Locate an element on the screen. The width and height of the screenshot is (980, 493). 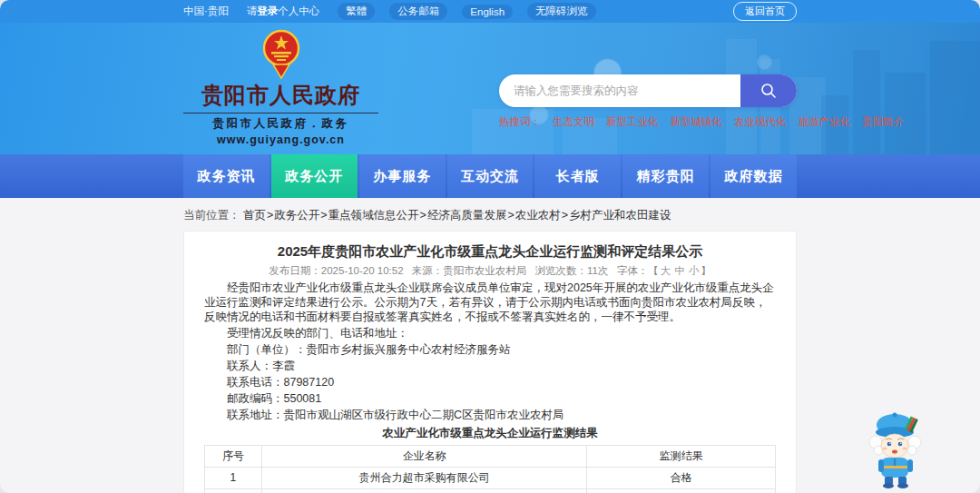
cell-index: 1 is located at coordinates (234, 478).